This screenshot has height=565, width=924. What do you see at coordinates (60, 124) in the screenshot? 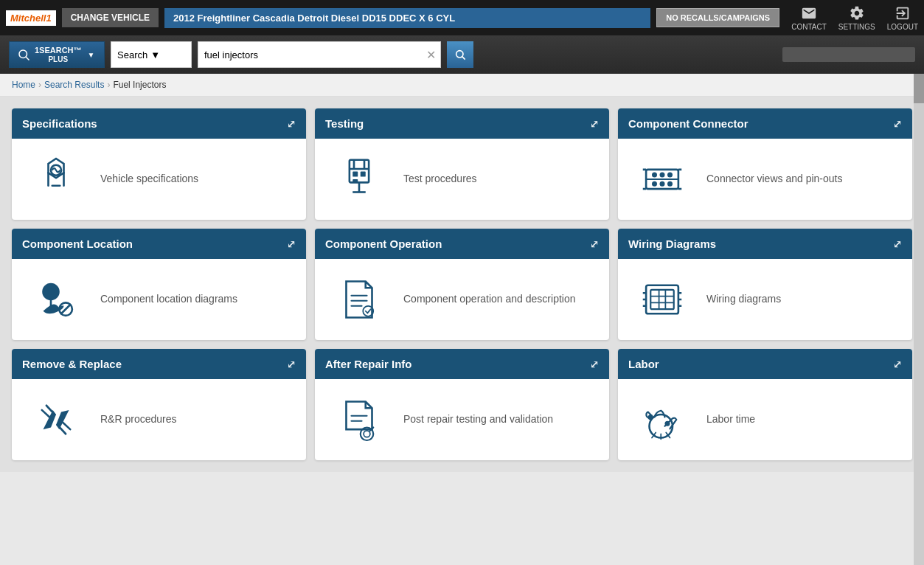
I see `card-title-specifications: Specifications` at bounding box center [60, 124].